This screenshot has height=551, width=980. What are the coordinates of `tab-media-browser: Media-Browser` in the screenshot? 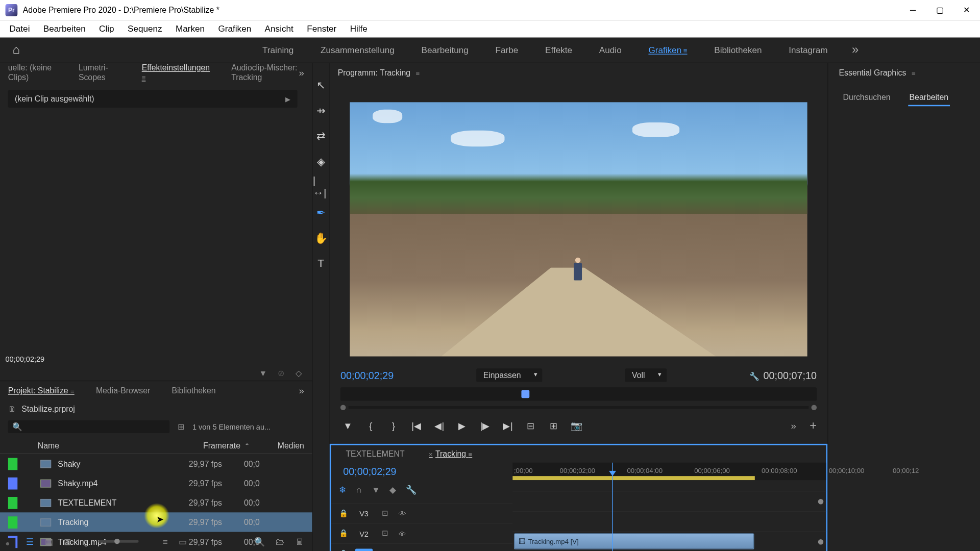 It's located at (122, 391).